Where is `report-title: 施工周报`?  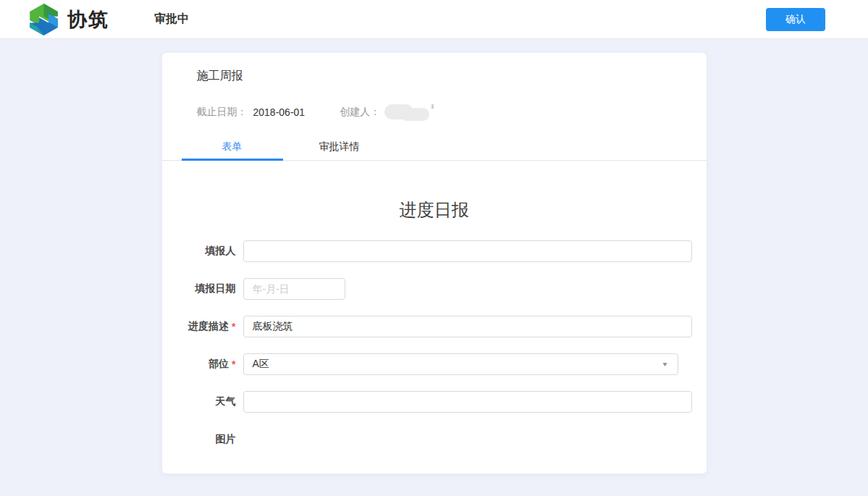
report-title: 施工周报 is located at coordinates (434, 68).